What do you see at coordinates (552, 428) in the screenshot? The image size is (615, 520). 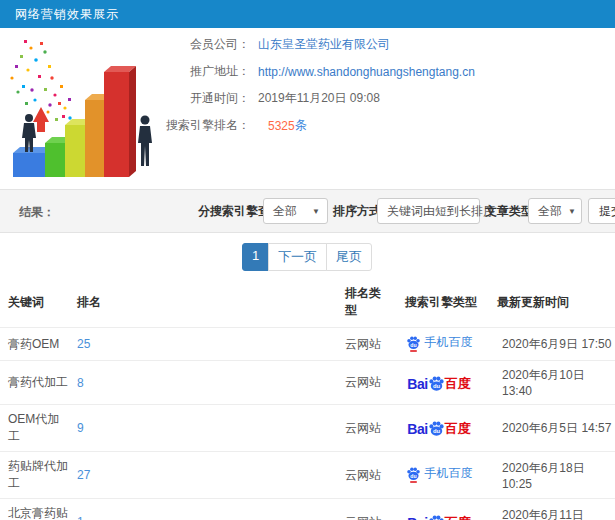 I see `update-time-cell: 2020年6月5日 14:57` at bounding box center [552, 428].